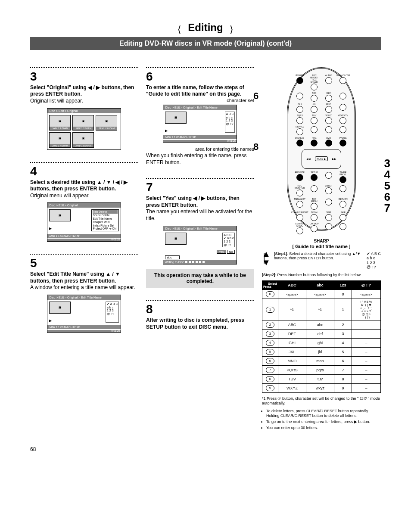  Describe the element at coordinates (79, 186) in the screenshot. I see `step-bold: Select a desired title using ▲ / ▼ / ◀ /…` at that location.